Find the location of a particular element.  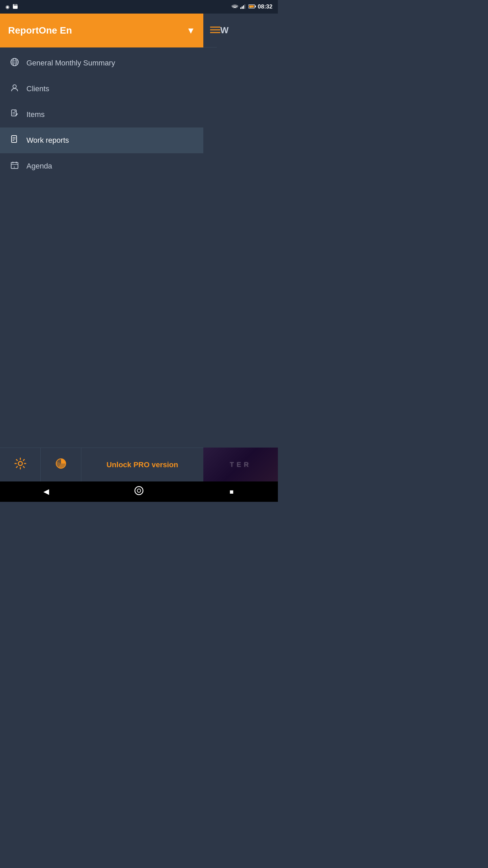

sidebar-item-work-reports: Work reports is located at coordinates (102, 140).